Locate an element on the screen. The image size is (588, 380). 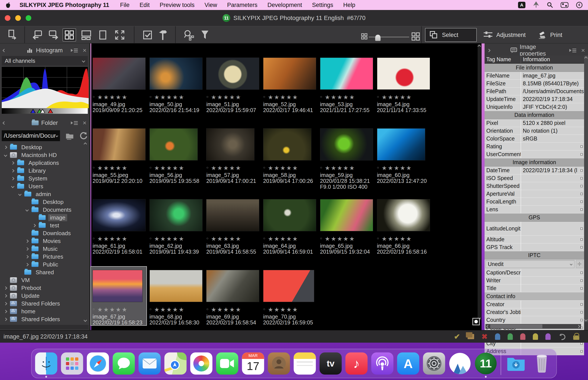
tree-item-macintosh-hd: Macintosh HD is located at coordinates (45, 155).